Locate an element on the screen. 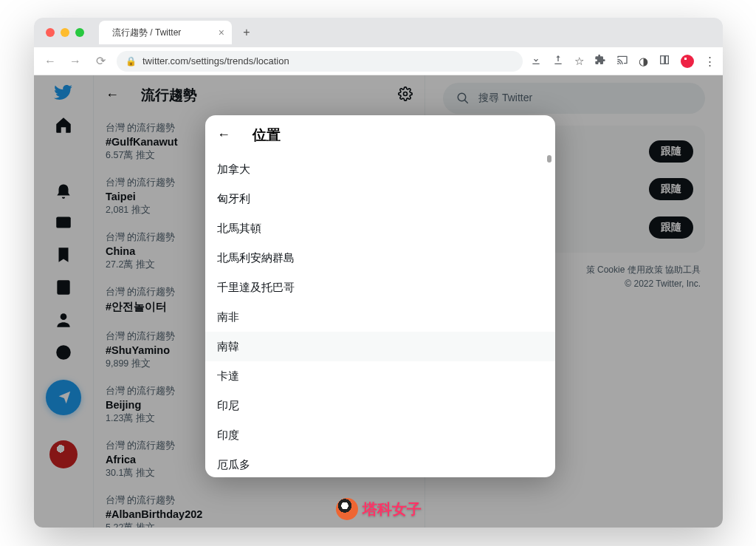 This screenshot has width=756, height=546. forward-button: → is located at coordinates (75, 61).